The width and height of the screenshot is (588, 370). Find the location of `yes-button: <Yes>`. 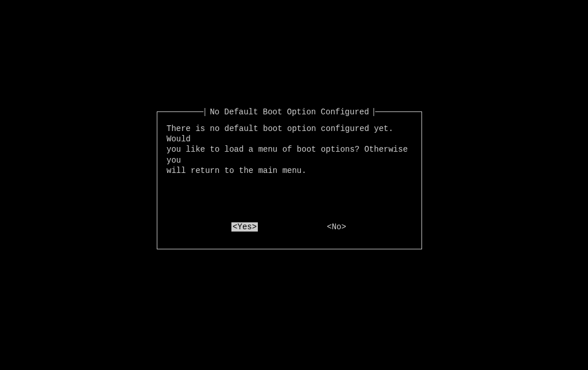

yes-button: <Yes> is located at coordinates (245, 227).